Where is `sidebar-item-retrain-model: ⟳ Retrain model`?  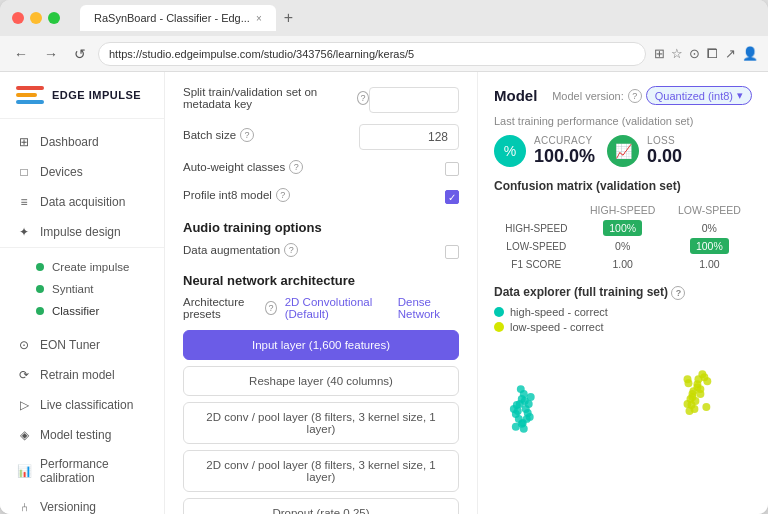 sidebar-item-retrain-model: ⟳ Retrain model is located at coordinates (82, 375).